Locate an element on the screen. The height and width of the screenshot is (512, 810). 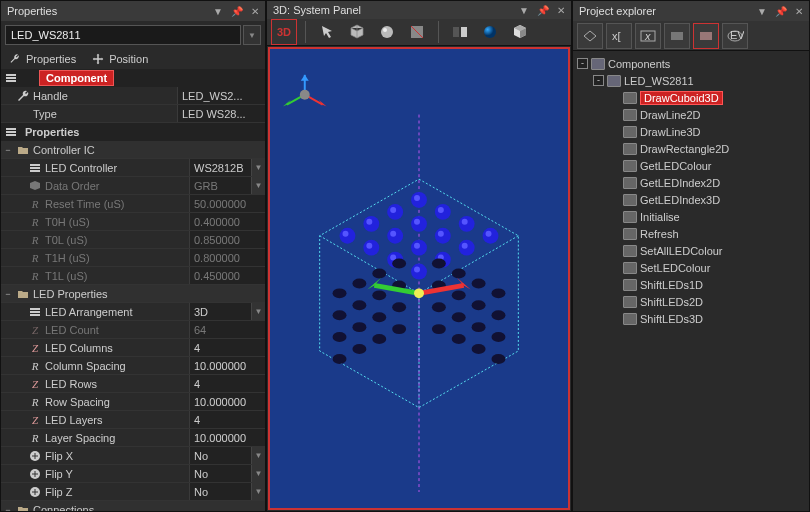
property-label: LED Layers is located at coordinates (116, 420).